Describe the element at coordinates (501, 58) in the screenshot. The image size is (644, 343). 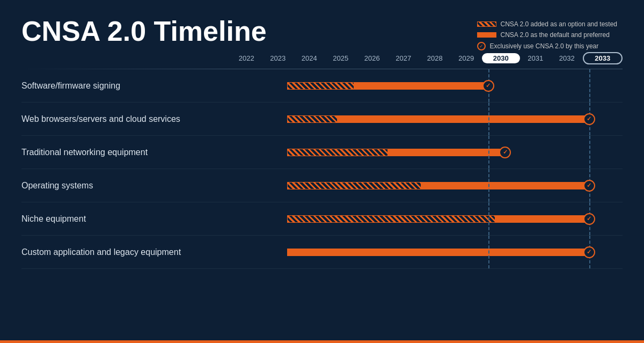
I see `year-label-2030: 2030` at that location.